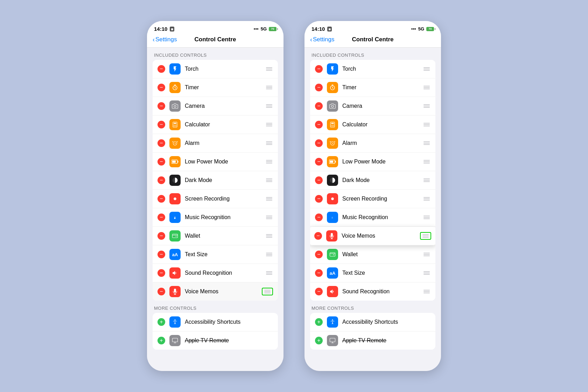 The height and width of the screenshot is (392, 588). What do you see at coordinates (380, 292) in the screenshot?
I see `sound-label-right: Sound Recognition` at bounding box center [380, 292].